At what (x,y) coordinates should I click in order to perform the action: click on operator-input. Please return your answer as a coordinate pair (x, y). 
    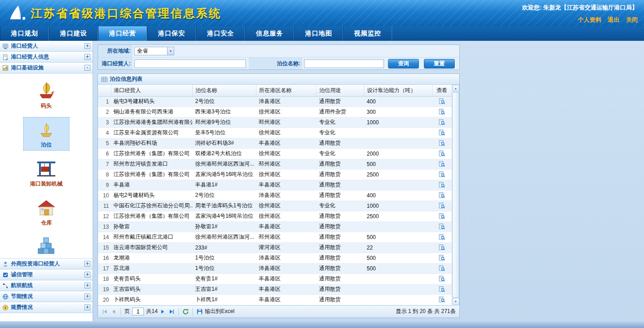
    Looking at the image, I should click on (190, 64).